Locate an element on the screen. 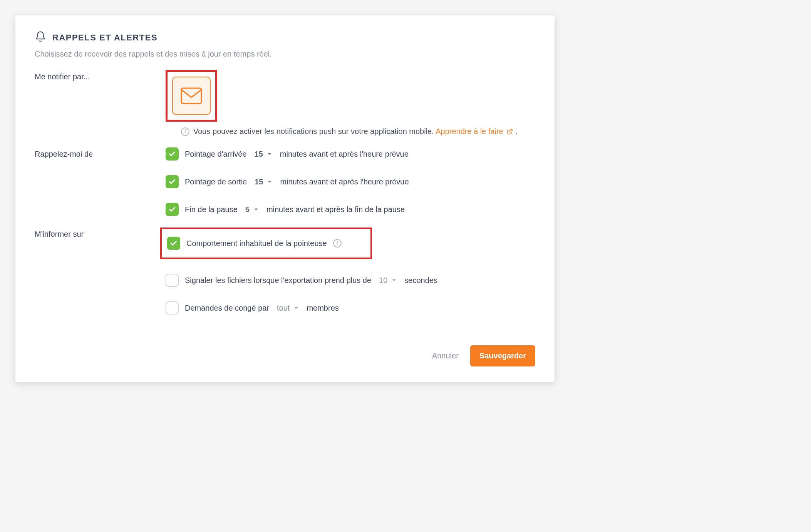  panel-header: RAPPELS ET ALERTES is located at coordinates (285, 38).